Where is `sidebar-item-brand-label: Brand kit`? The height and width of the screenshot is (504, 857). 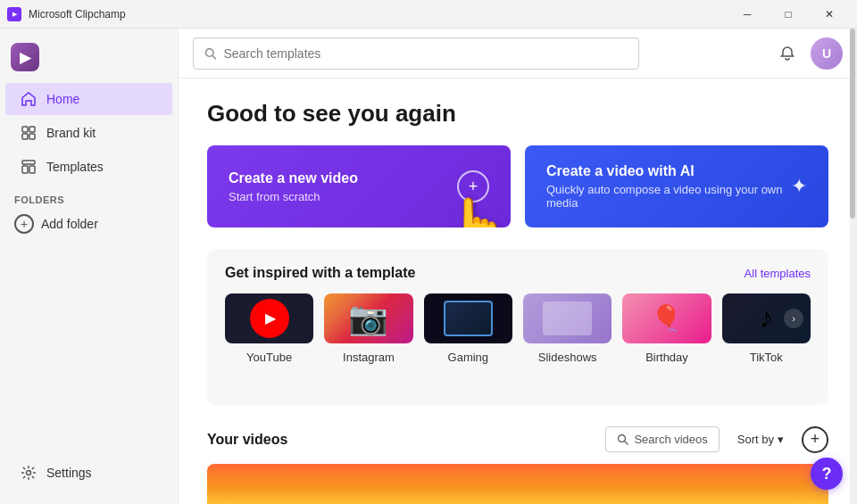 sidebar-item-brand-label: Brand kit is located at coordinates (71, 133).